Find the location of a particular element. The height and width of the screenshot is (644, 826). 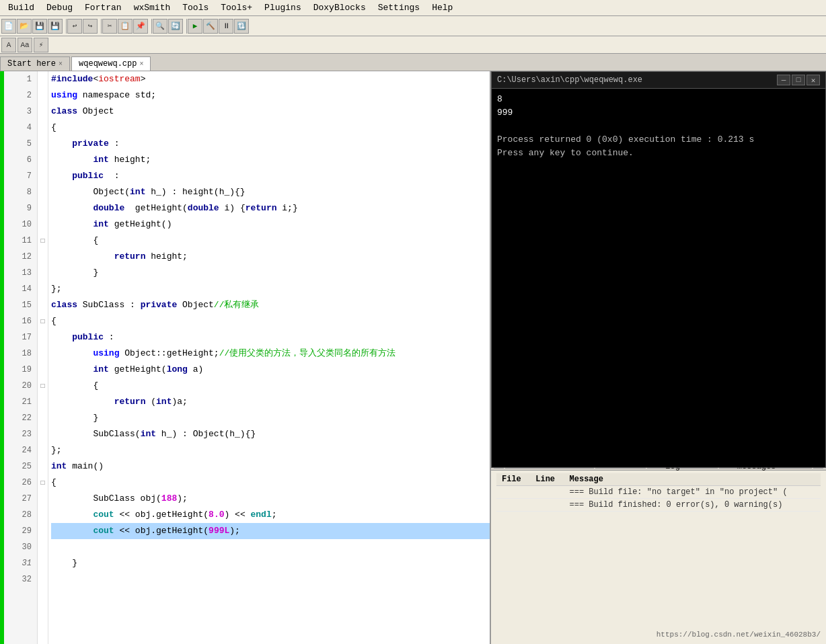

terminal-line-5: Press any key to continue. is located at coordinates (659, 153).